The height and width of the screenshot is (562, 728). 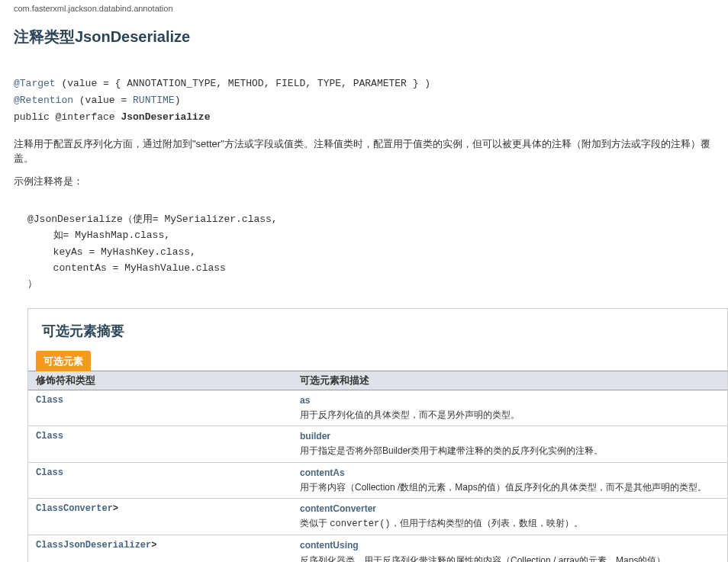 I want to click on retention-value-link: RUNTIME, so click(x=154, y=101).